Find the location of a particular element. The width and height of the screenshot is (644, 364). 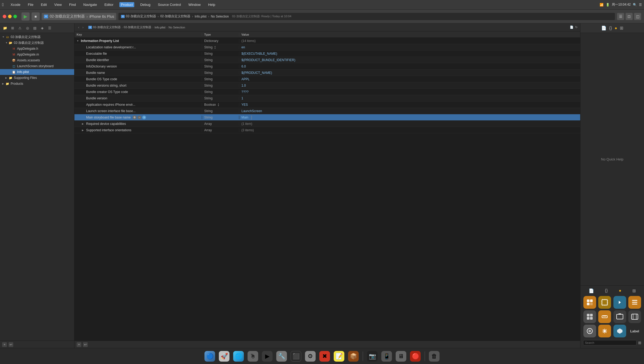

inspector-tab-doc: 📄 is located at coordinates (604, 28).